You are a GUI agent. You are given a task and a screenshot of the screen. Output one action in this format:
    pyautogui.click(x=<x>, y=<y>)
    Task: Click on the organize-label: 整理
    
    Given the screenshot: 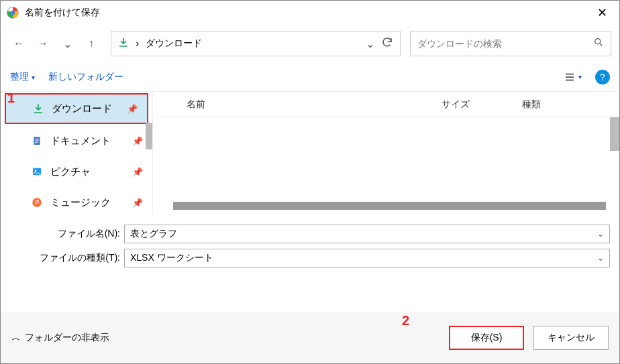 What is the action you would take?
    pyautogui.click(x=19, y=76)
    